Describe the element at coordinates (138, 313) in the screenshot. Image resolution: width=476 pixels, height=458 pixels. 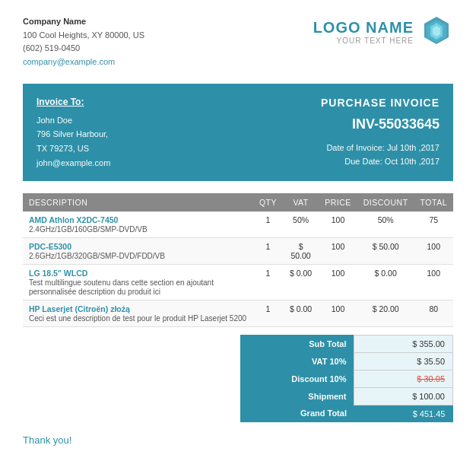
I see `cell-desc: HP Laserjet (Citroën) złożą Ceci est une…` at that location.